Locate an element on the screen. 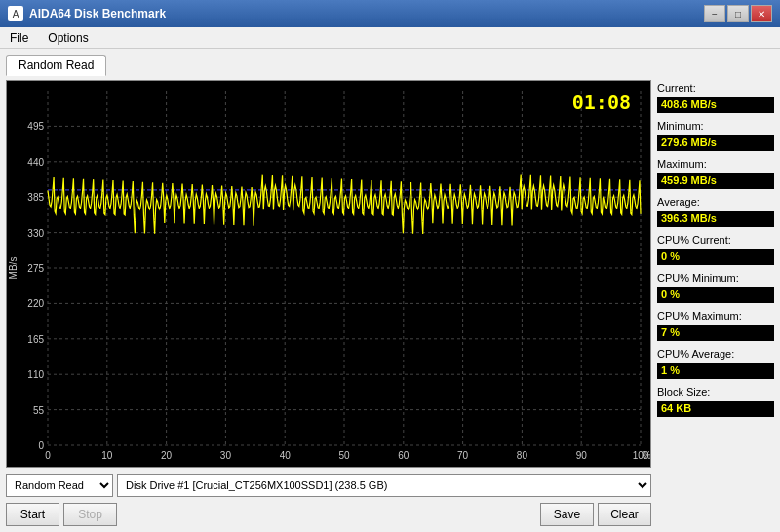 This screenshot has height=532, width=780. maximum-value: 459.9 MB/s is located at coordinates (716, 181).